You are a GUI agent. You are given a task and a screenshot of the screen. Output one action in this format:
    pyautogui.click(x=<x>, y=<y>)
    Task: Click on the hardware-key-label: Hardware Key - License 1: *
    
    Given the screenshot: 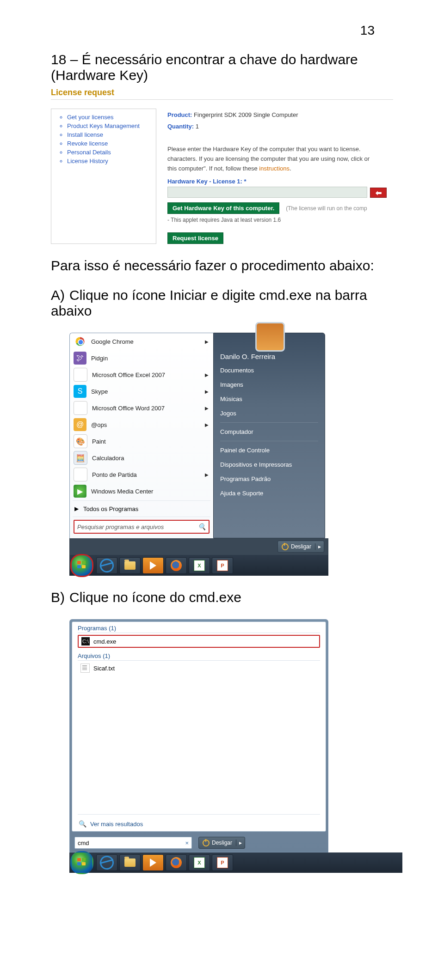 What is the action you would take?
    pyautogui.click(x=207, y=181)
    